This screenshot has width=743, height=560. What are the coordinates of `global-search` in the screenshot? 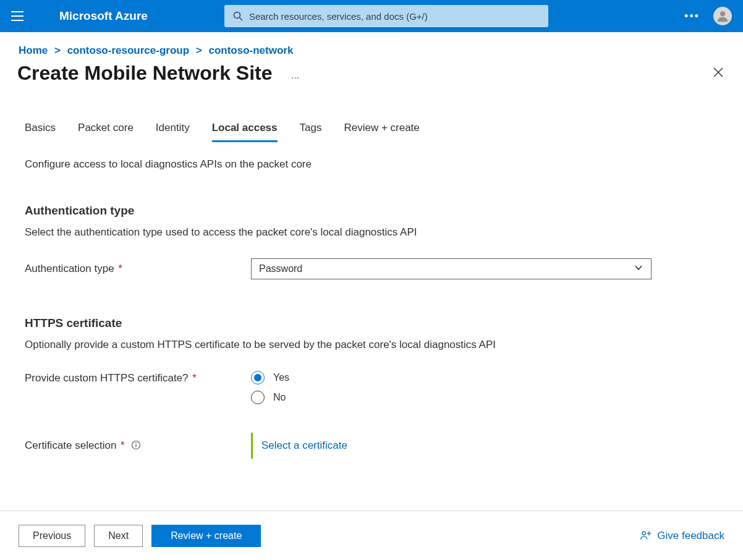 It's located at (386, 16).